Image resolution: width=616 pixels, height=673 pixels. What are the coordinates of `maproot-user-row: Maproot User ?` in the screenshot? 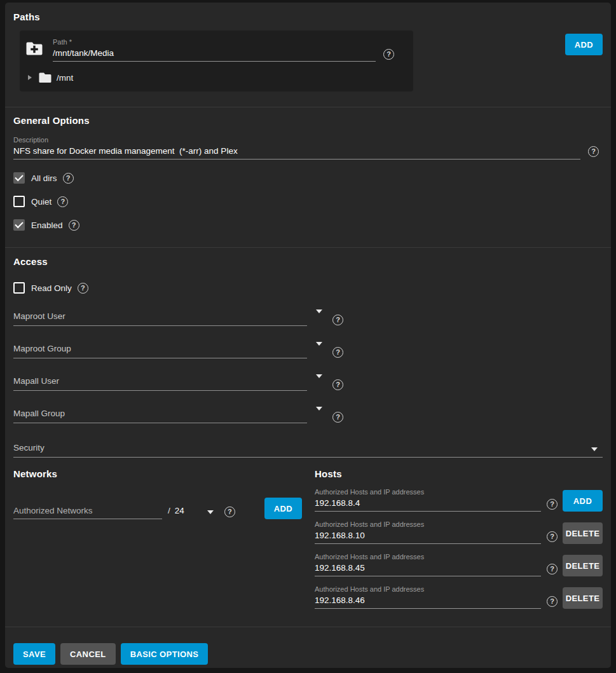 It's located at (308, 320).